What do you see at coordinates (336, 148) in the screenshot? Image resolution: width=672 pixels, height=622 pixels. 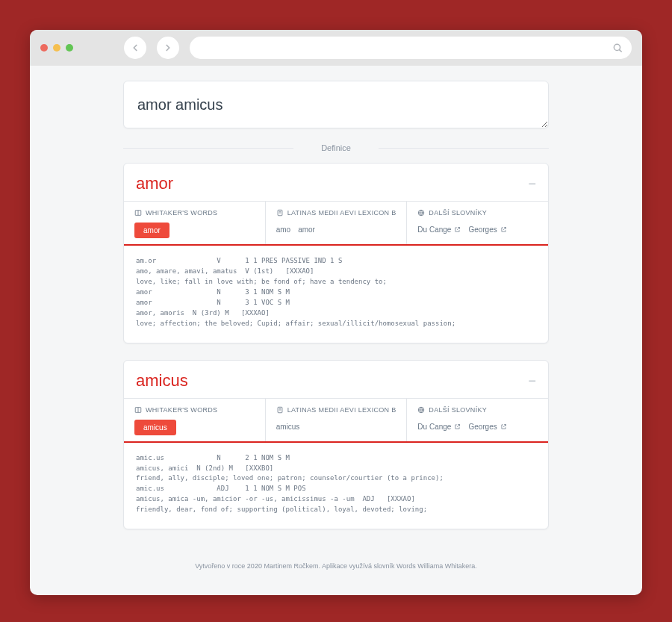 I see `section-label: Definice` at bounding box center [336, 148].